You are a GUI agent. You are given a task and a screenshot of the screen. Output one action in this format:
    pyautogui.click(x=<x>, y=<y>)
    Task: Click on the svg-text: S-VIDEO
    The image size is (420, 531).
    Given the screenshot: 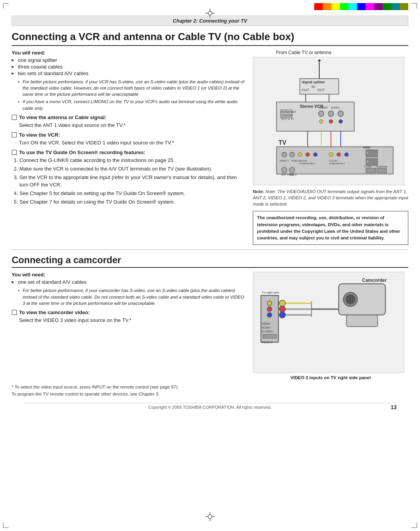 What is the action you would take?
    pyautogui.click(x=268, y=332)
    